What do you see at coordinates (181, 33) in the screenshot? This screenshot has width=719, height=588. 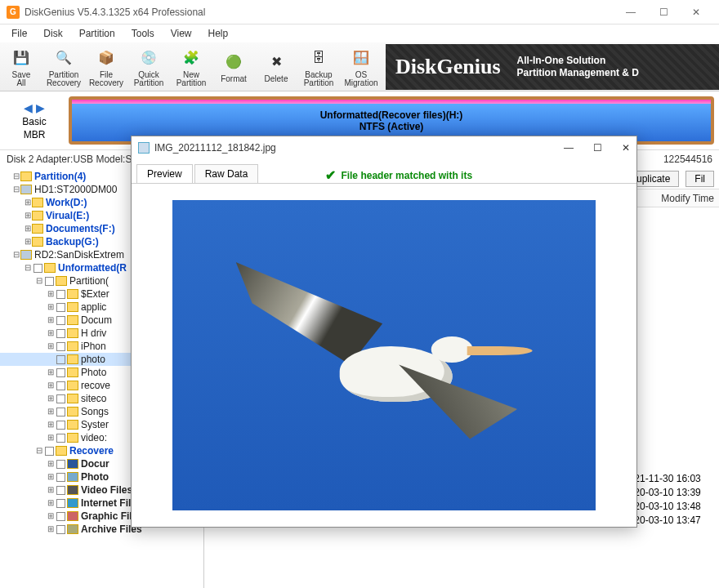 I see `menu-view: View` at bounding box center [181, 33].